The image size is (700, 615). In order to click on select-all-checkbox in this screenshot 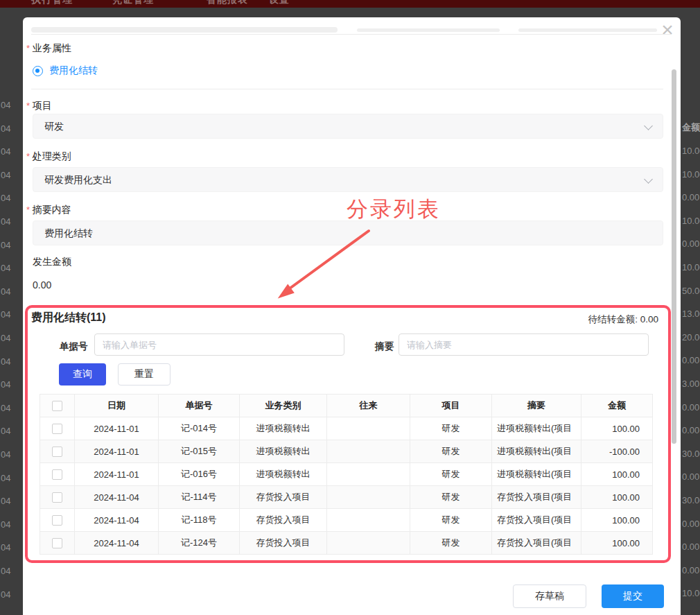, I will do `click(57, 406)`.